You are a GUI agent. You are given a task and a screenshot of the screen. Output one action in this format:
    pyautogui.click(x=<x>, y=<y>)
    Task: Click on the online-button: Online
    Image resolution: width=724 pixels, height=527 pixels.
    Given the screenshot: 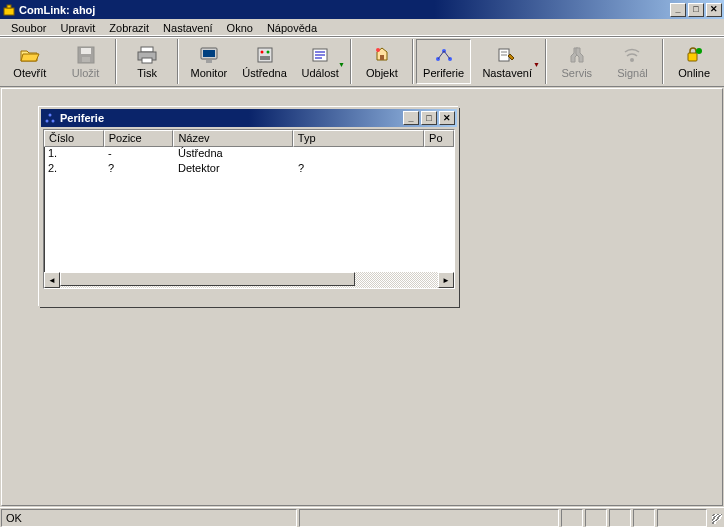 What is the action you would take?
    pyautogui.click(x=694, y=62)
    